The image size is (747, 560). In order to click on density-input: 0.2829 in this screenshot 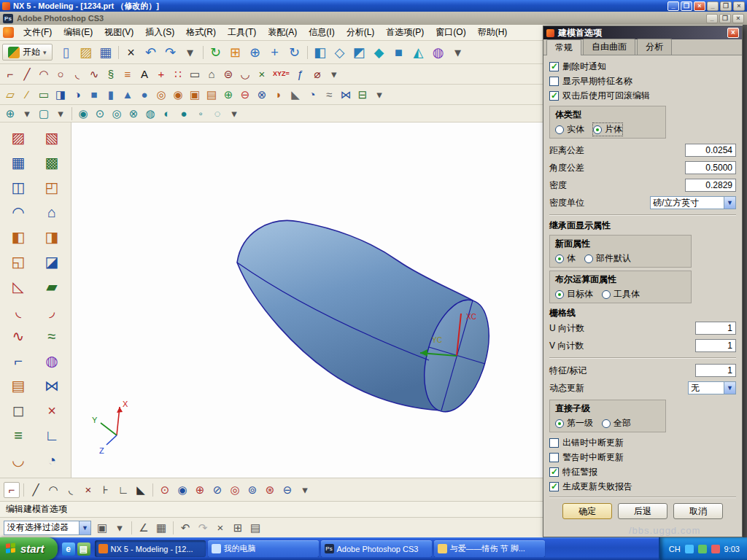, I will do `click(711, 185)`.